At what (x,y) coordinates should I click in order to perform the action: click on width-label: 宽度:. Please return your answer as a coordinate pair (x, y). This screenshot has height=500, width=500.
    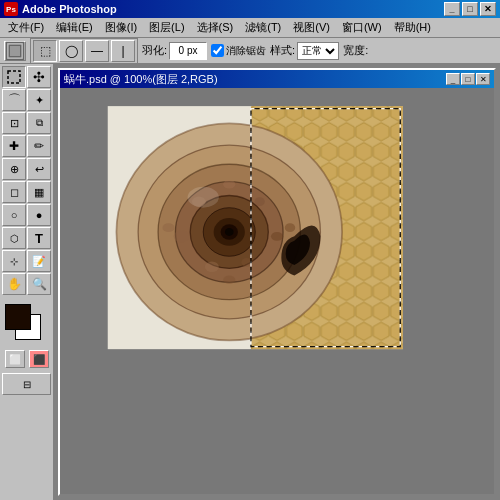
    Looking at the image, I should click on (356, 50).